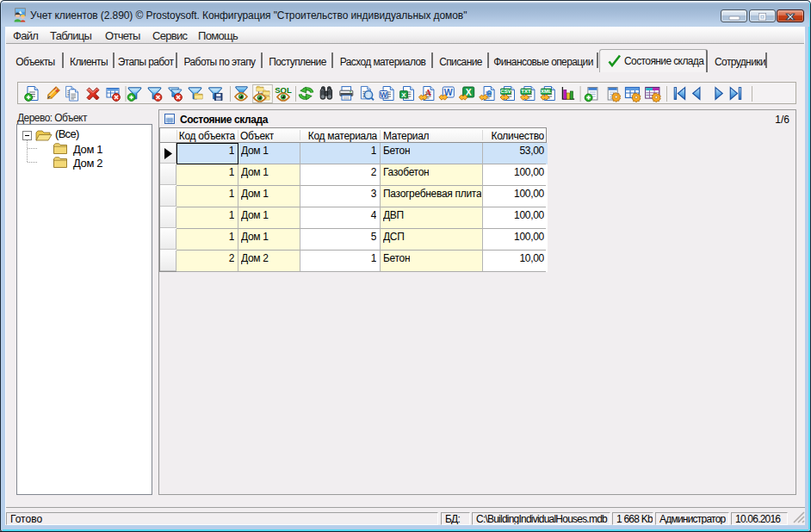 The width and height of the screenshot is (811, 532). Describe the element at coordinates (404, 95) in the screenshot. I see `svg-text: X` at that location.